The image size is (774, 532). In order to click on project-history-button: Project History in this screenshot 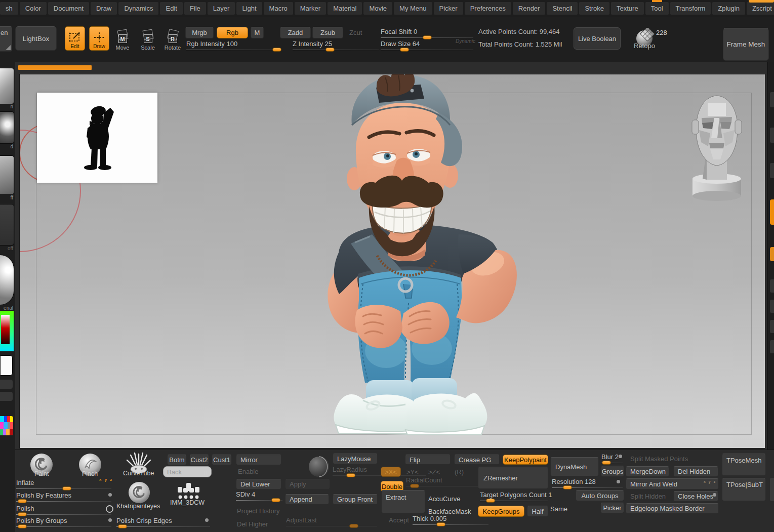, I will do `click(258, 511)`.